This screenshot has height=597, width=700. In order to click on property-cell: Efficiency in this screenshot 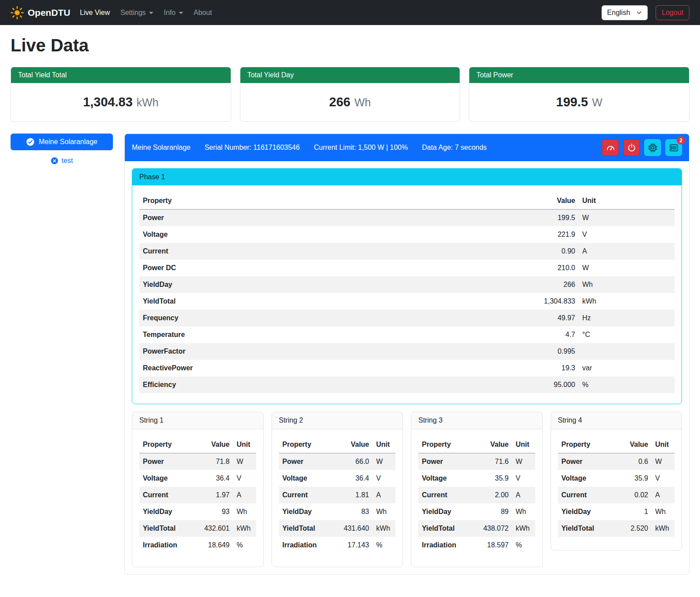, I will do `click(328, 385)`.